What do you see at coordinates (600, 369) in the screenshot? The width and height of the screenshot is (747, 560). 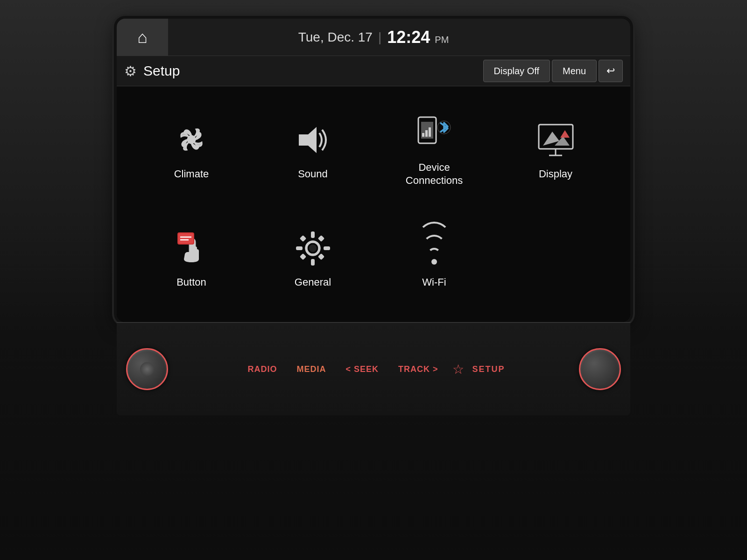 I see `right-knob` at bounding box center [600, 369].